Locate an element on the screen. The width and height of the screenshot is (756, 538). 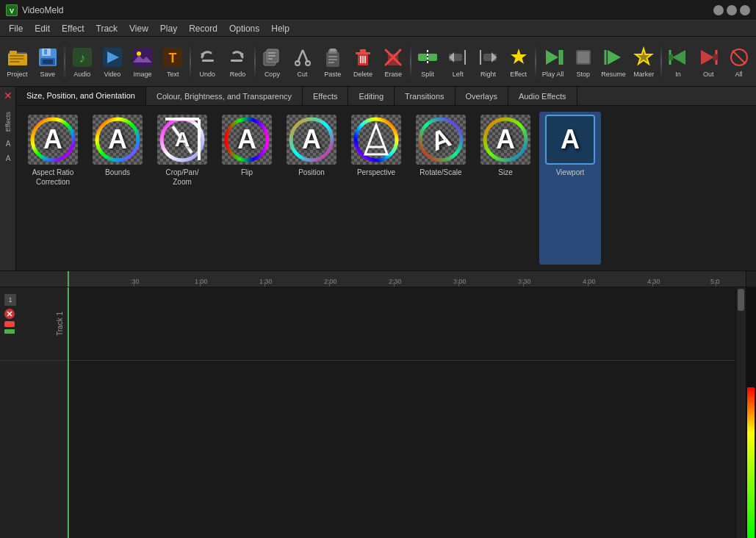
marker-label: Marker is located at coordinates (644, 74).